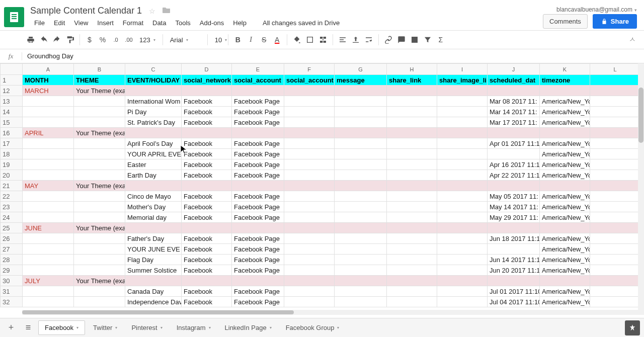 The image size is (644, 337). I want to click on decrease-decimal-icon: .0, so click(116, 40).